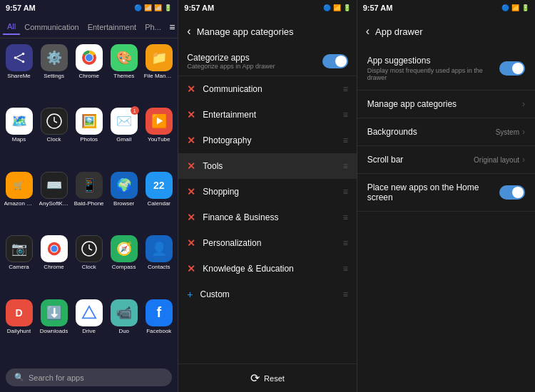 The image size is (535, 392). Describe the element at coordinates (267, 243) in the screenshot. I see `list-item: ✕ Personalization ≡` at that location.